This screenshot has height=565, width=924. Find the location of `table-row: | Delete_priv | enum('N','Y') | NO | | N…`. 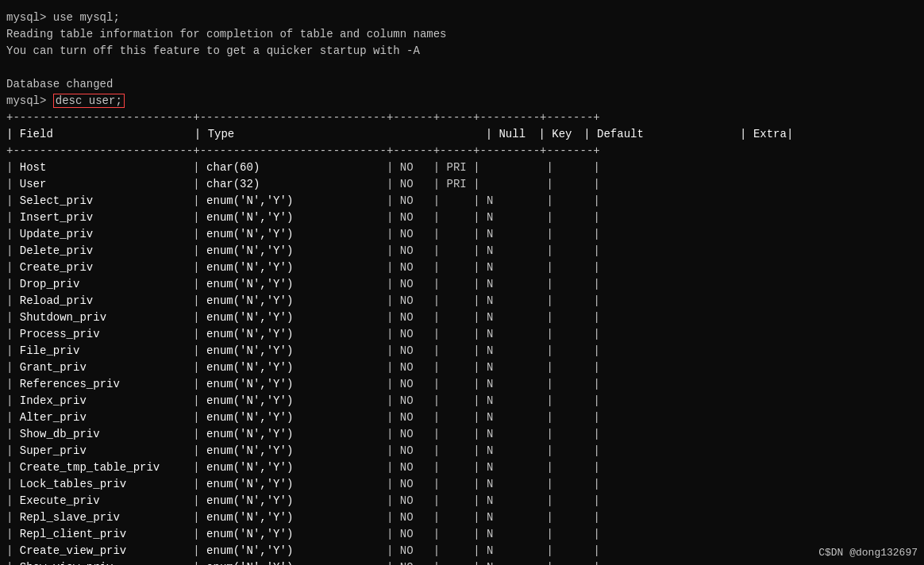

table-row: | Delete_priv | enum('N','Y') | NO | | N… is located at coordinates (462, 251).